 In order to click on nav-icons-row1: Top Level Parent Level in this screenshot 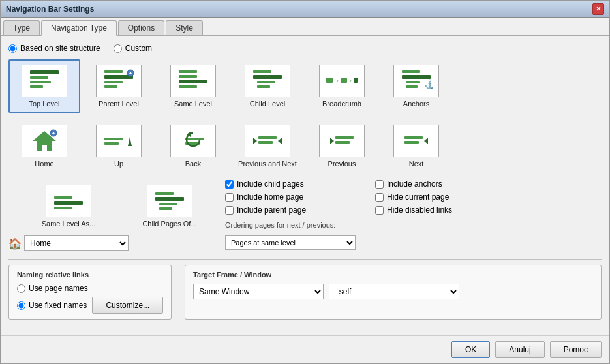, I will do `click(305, 86)`.